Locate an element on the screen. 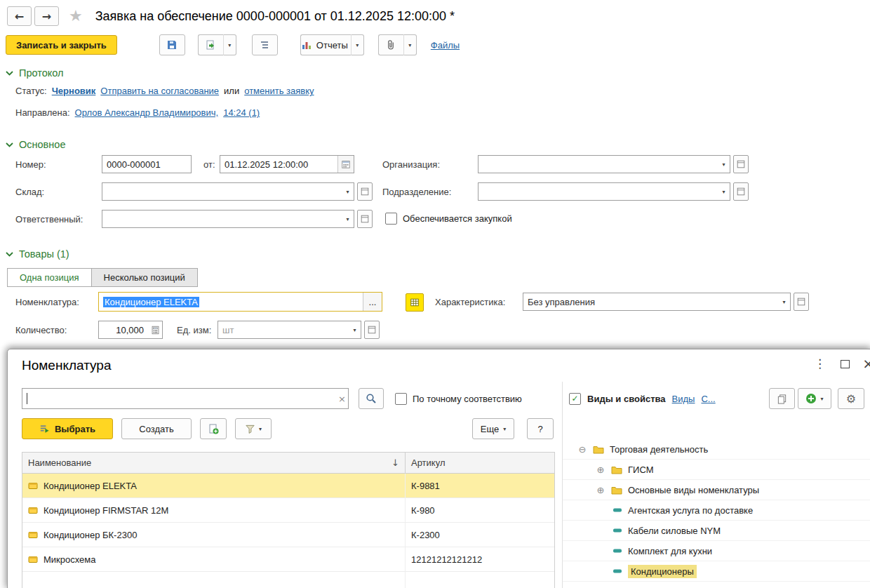 The image size is (870, 588). status-value-link: Черновик is located at coordinates (74, 91).